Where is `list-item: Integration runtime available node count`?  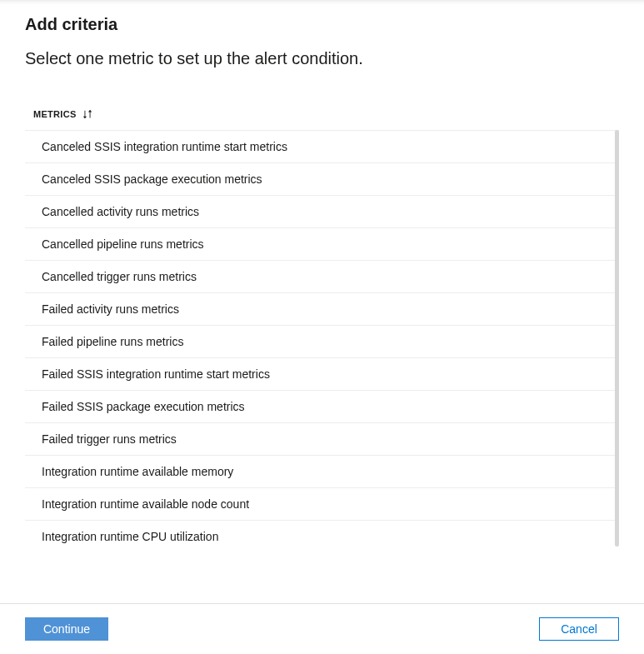
list-item: Integration runtime available node count is located at coordinates (322, 503).